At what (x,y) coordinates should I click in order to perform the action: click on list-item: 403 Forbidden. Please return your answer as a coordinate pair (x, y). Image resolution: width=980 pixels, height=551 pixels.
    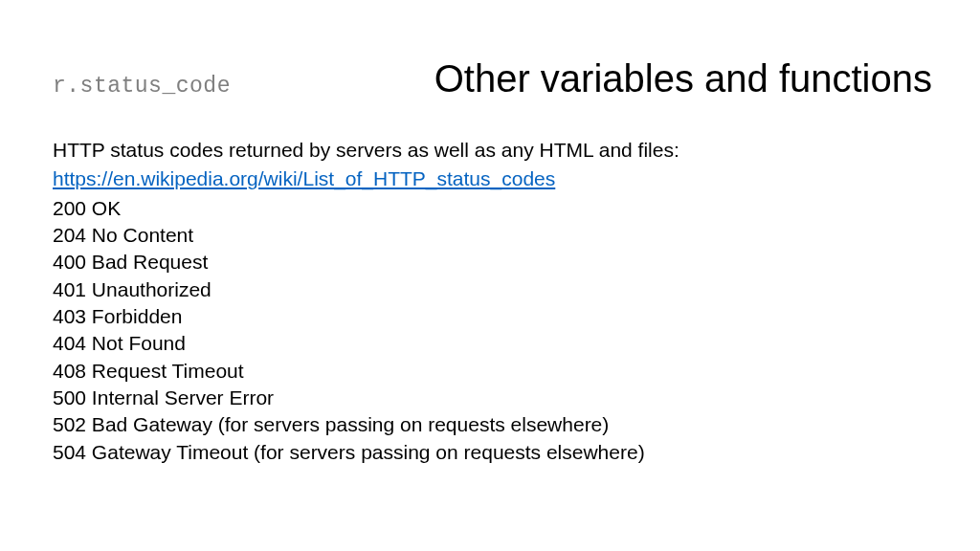
    Looking at the image, I should click on (498, 317).